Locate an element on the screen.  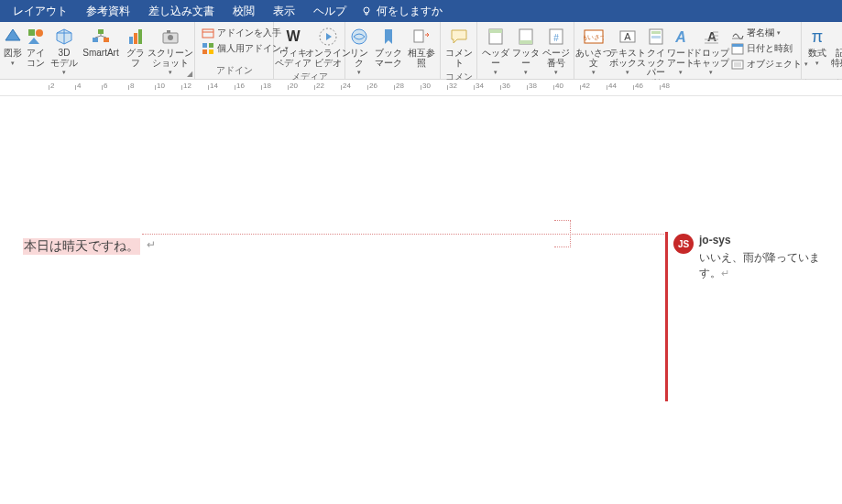
ruler-mark: 26 is located at coordinates (374, 86).